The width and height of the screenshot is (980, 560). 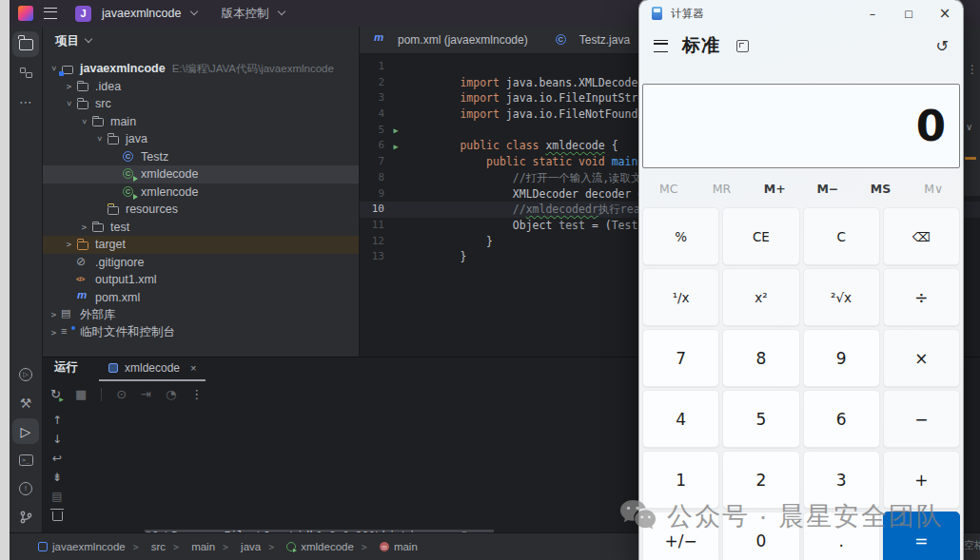 What do you see at coordinates (681, 479) in the screenshot?
I see `calculator-key: 1` at bounding box center [681, 479].